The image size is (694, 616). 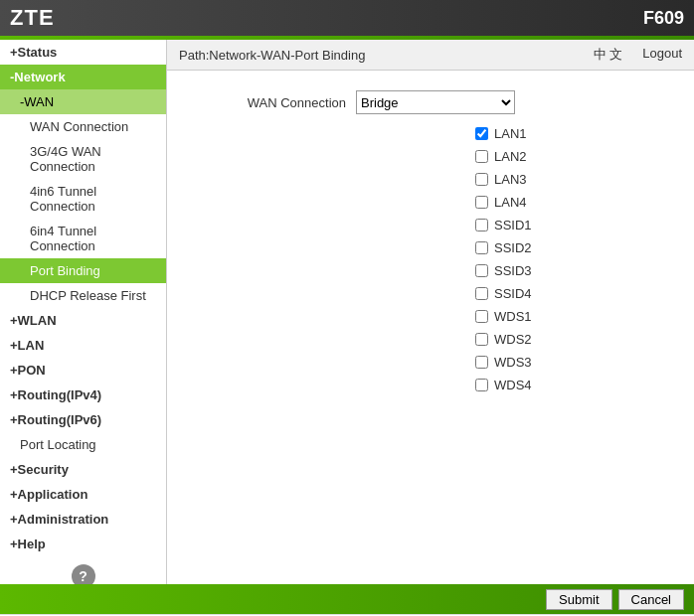 I want to click on cancel-button: Cancel, so click(x=651, y=600).